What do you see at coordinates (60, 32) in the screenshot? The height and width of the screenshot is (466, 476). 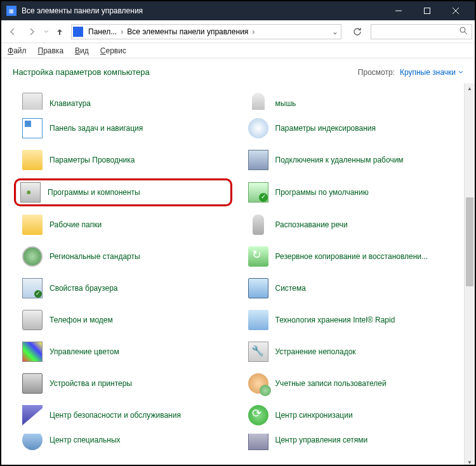 I see `up-button` at bounding box center [60, 32].